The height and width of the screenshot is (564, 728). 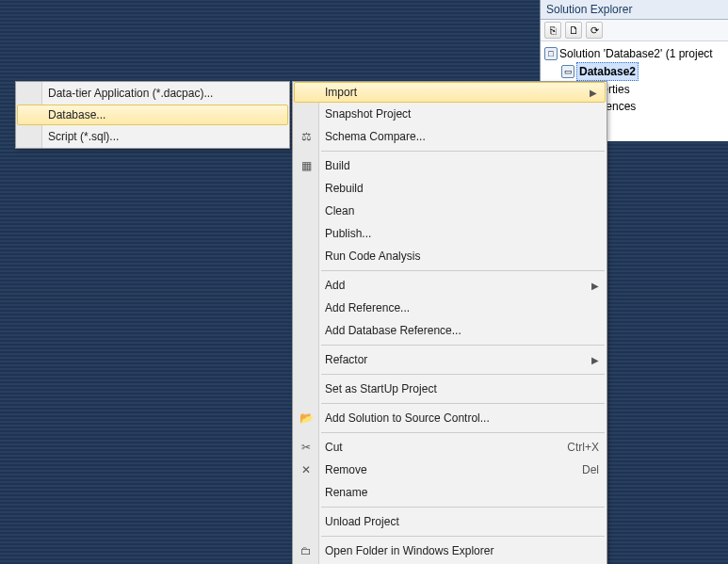 I want to click on project-icon: ▭, so click(x=568, y=72).